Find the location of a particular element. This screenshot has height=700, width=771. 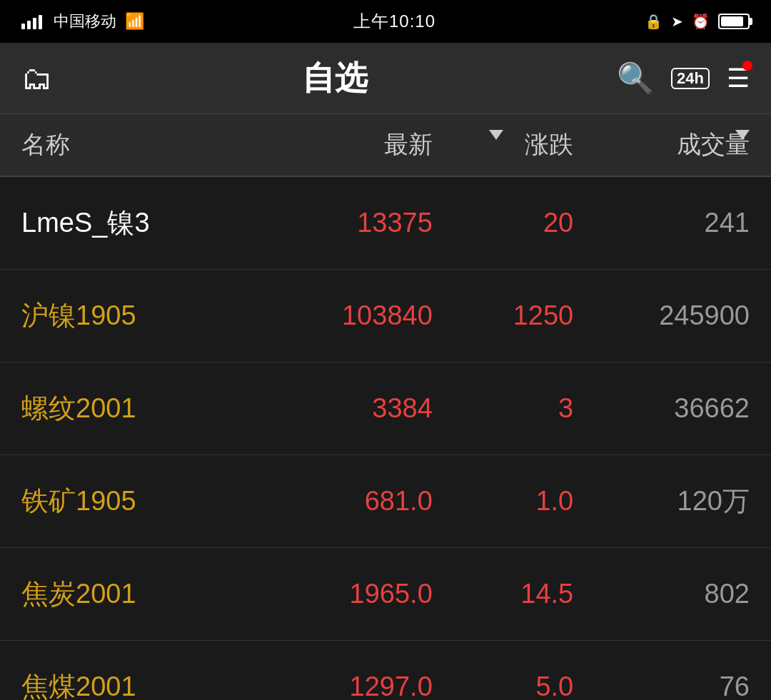

stock-name: 铁矿1905 is located at coordinates (138, 501).